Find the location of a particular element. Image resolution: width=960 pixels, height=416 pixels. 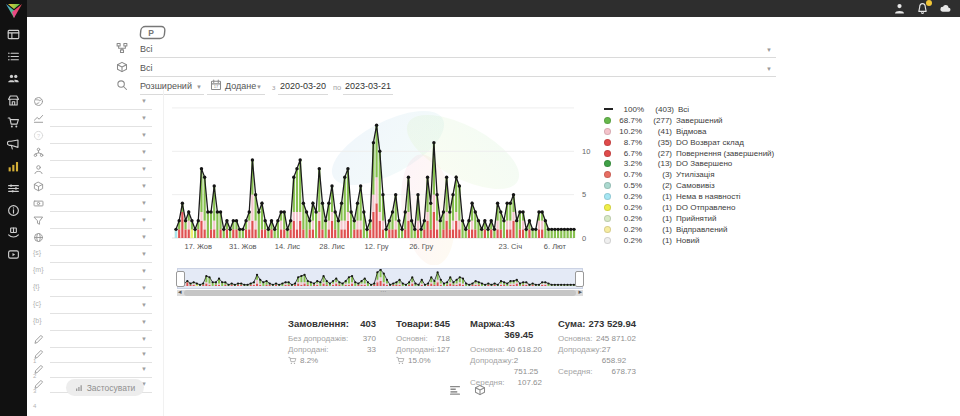

products-view-icon is located at coordinates (480, 390).